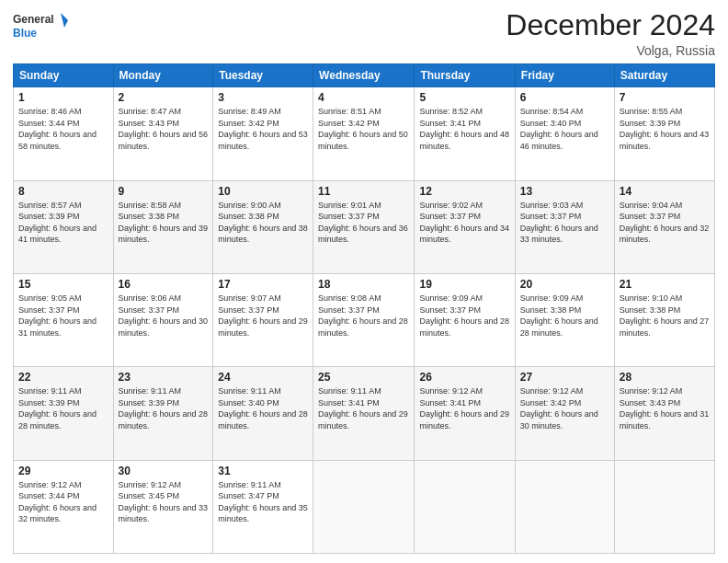 The height and width of the screenshot is (563, 728). I want to click on col-thursday: Thursday, so click(465, 75).